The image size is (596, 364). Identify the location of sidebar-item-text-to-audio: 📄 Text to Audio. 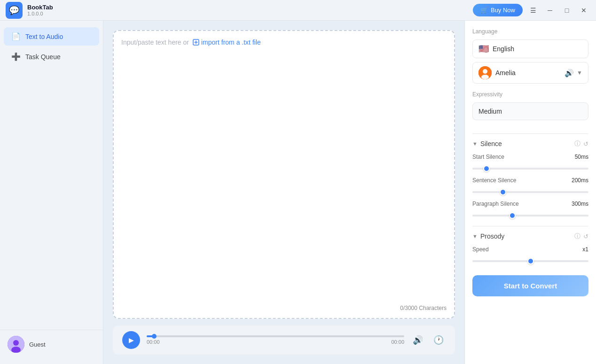
(52, 37).